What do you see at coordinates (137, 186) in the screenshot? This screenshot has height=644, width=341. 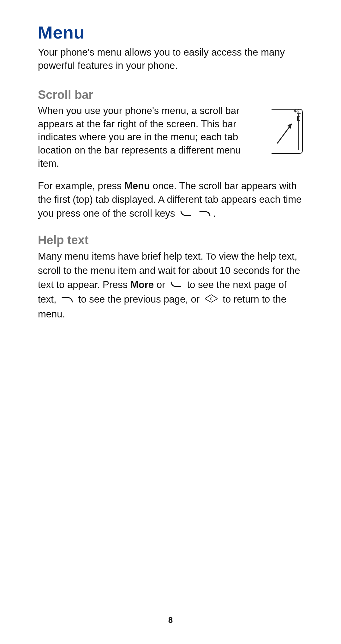 I see `menu-bold-label: Menu` at bounding box center [137, 186].